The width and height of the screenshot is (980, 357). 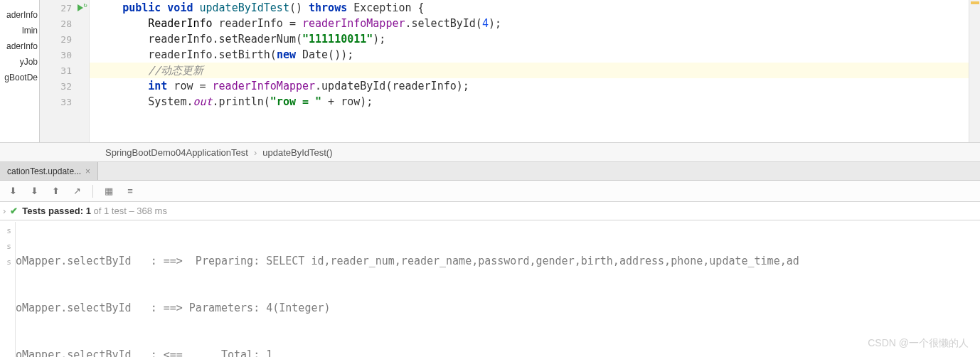 What do you see at coordinates (66, 102) in the screenshot?
I see `line-number: 33` at bounding box center [66, 102].